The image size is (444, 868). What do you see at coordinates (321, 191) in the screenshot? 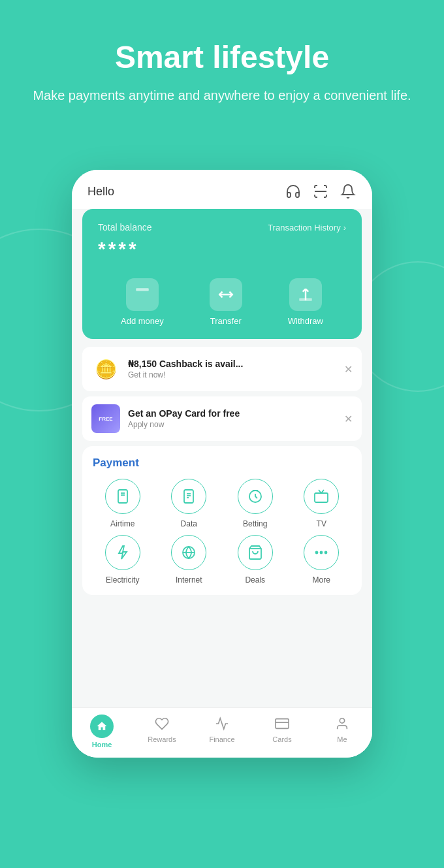
I see `header-icons` at bounding box center [321, 191].